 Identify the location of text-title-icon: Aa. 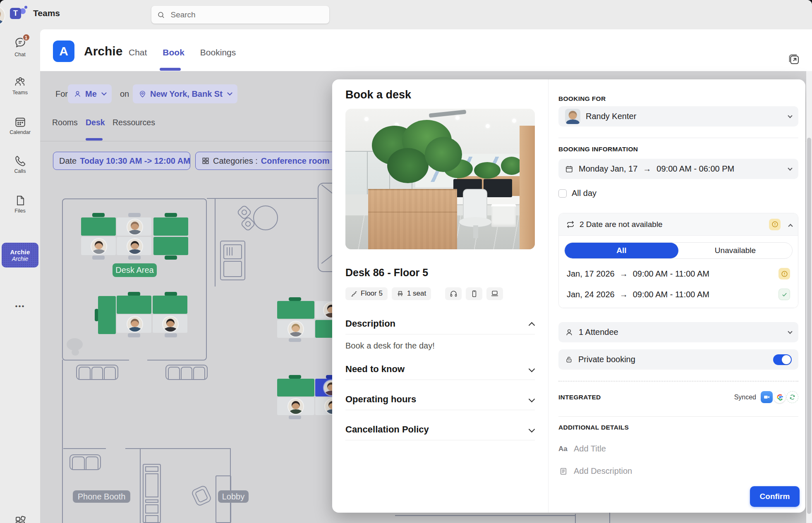
(563, 449).